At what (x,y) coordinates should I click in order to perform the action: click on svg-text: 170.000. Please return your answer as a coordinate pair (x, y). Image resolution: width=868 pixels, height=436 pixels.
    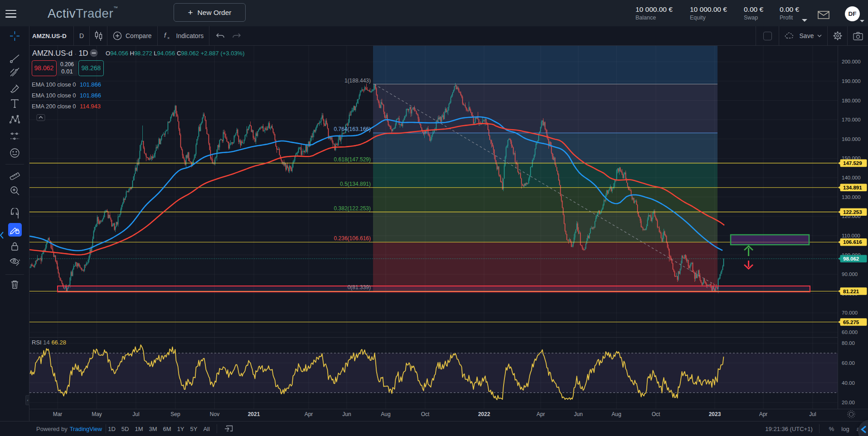
    Looking at the image, I should click on (851, 120).